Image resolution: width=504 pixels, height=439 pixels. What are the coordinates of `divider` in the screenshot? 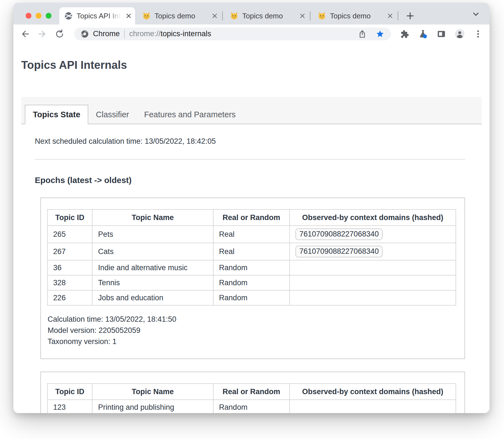 It's located at (250, 159).